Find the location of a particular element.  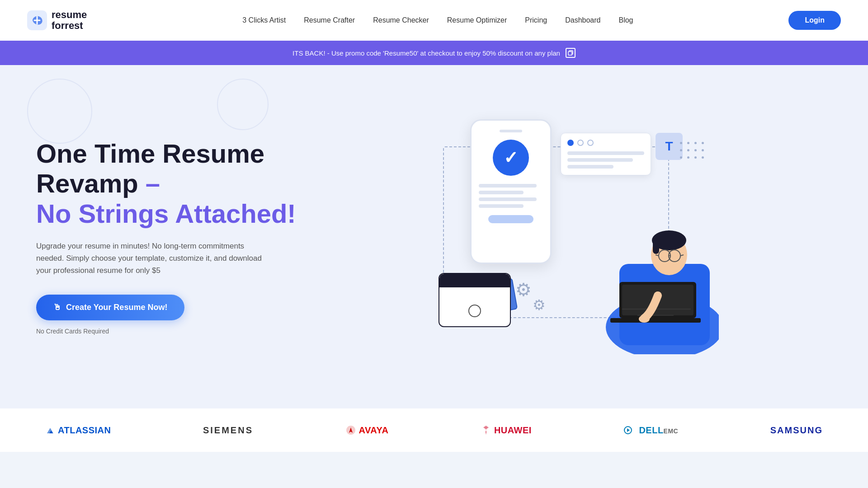

dots-grid-decoration is located at coordinates (693, 151).